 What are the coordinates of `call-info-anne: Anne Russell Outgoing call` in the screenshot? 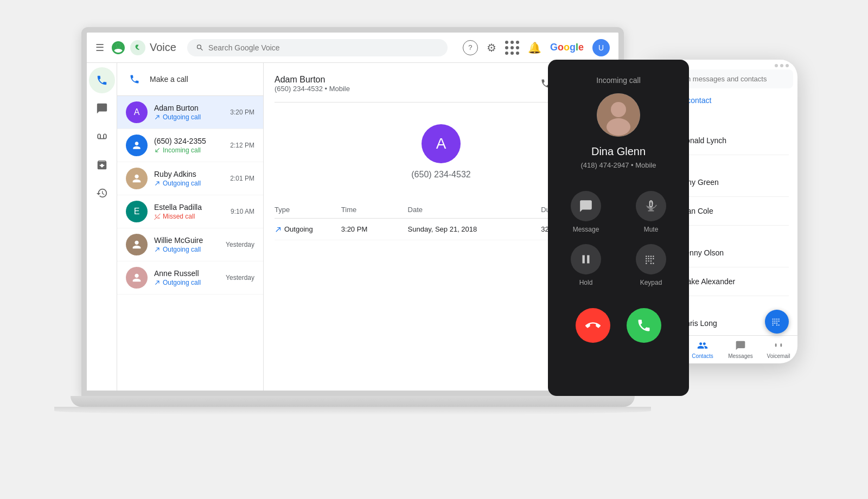 It's located at (187, 278).